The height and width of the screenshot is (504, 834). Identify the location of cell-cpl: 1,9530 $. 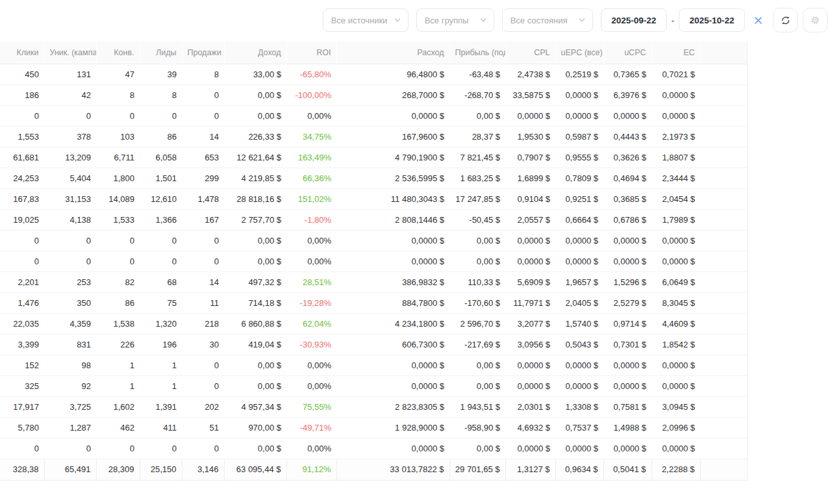
(530, 136).